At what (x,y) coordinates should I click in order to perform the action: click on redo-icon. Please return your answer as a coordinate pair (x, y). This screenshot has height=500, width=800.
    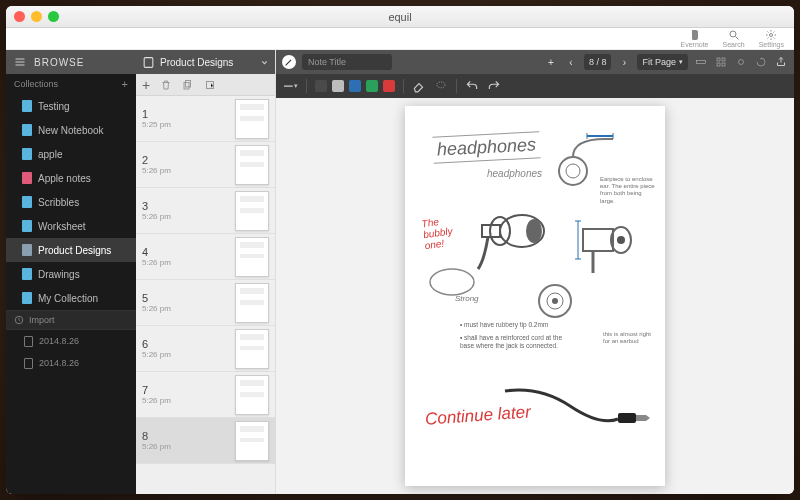
    Looking at the image, I should click on (494, 86).